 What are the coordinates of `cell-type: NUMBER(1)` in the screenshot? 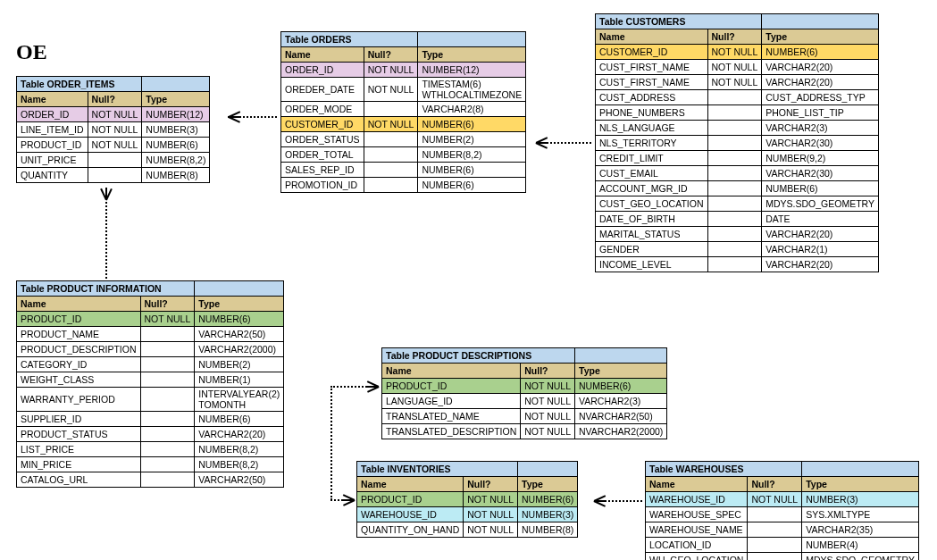 It's located at (239, 380).